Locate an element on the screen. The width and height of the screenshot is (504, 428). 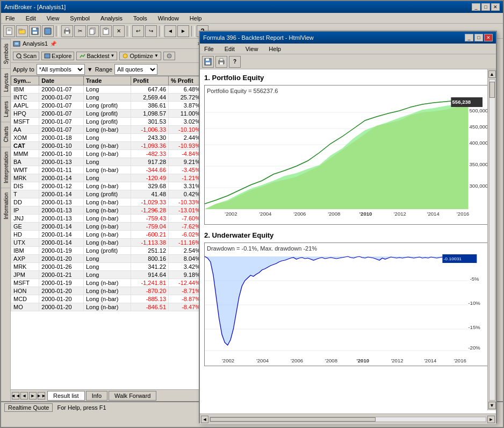
explore-button: Explore is located at coordinates (58, 56).